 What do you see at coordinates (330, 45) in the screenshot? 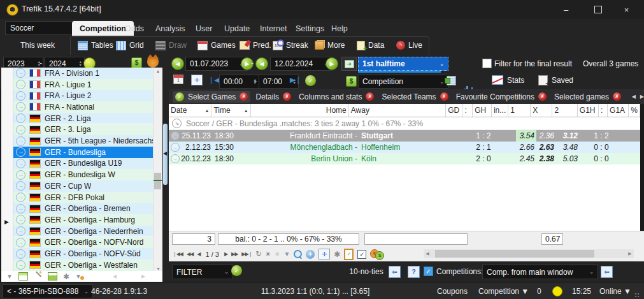
I see `more-button: More` at bounding box center [330, 45].